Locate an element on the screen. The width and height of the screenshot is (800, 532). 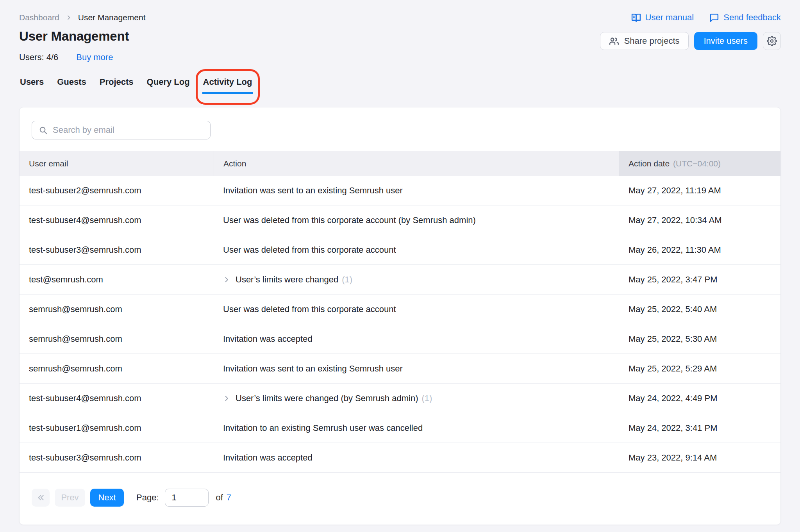
table-row: test-subuser1@semrush.com Invitation to … is located at coordinates (400, 428).